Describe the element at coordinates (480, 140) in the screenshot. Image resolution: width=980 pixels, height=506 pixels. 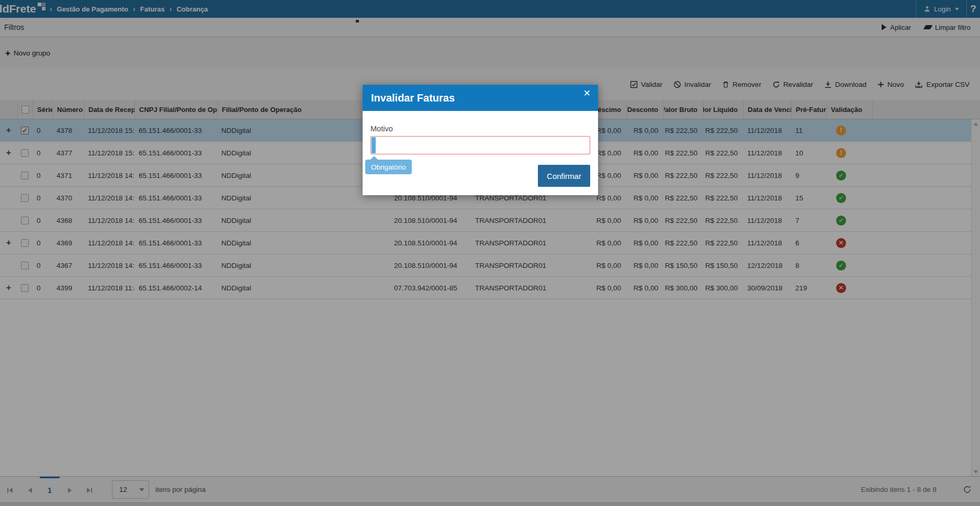
I see `invalidate-invoices-dialog: Invalidar Faturas ✕ Motivo Obrigatório C…` at that location.